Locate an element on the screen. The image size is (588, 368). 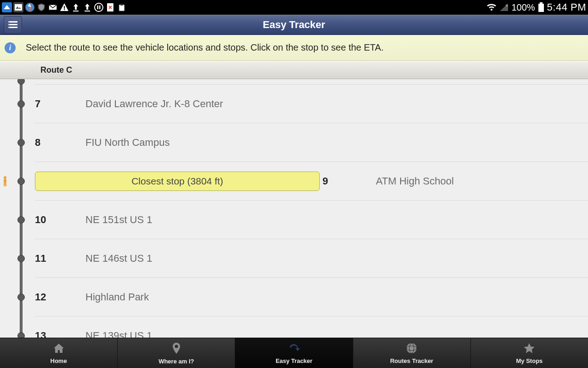
bottom-tab-bar: HomeWhere am I?Easy TrackerRoutes Tracke… is located at coordinates (294, 353).